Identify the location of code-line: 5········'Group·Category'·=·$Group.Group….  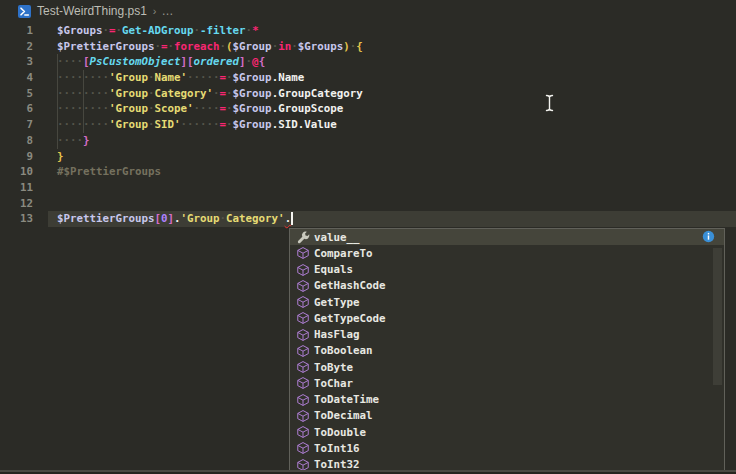
(368, 94).